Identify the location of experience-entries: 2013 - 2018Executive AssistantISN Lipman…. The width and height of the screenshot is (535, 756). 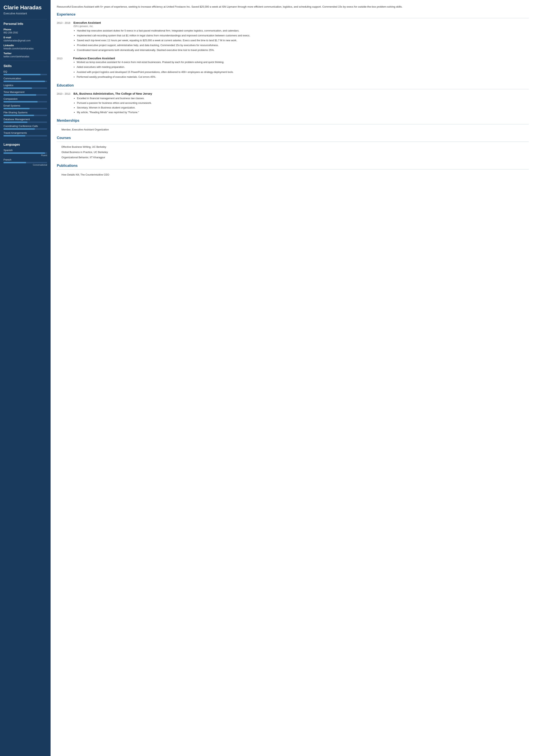
(293, 51).